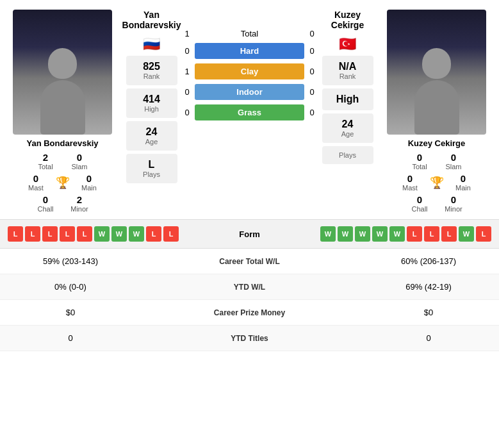 Image resolution: width=499 pixels, height=448 pixels. I want to click on left-player-photo, so click(63, 72).